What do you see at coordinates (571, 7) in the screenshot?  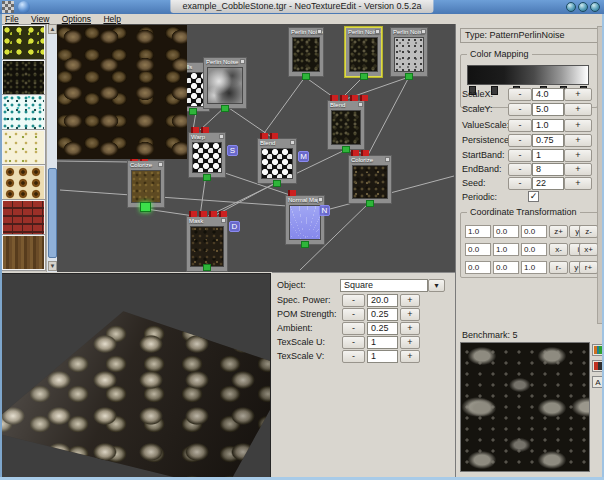 I see `minimize-button` at bounding box center [571, 7].